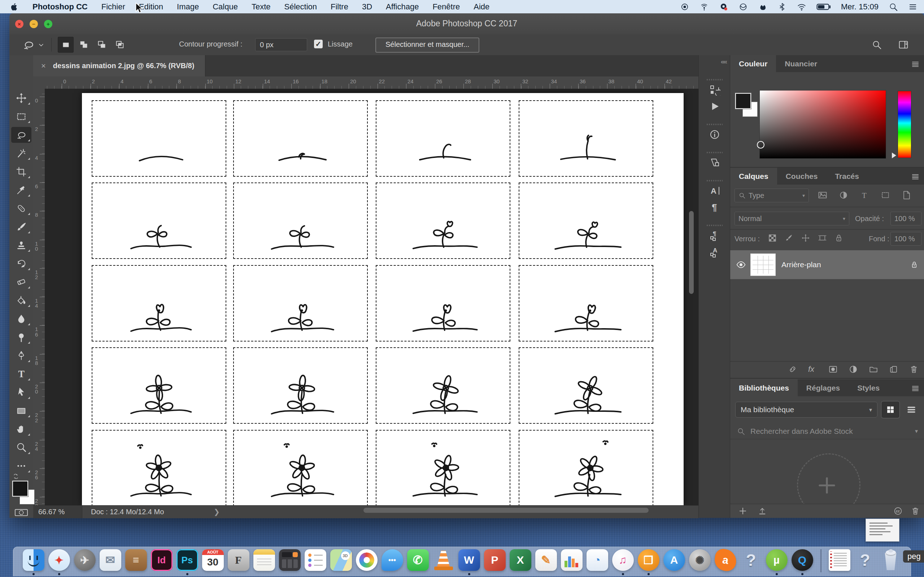 This screenshot has height=577, width=924. Describe the element at coordinates (467, 24) in the screenshot. I see `window-titlebar: × − + Adobe Photoshop CC 2017` at that location.